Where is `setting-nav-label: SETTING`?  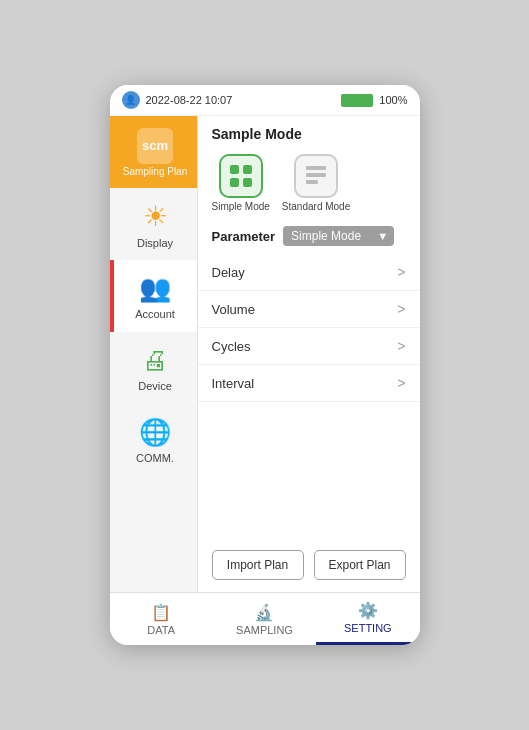 setting-nav-label: SETTING is located at coordinates (368, 628).